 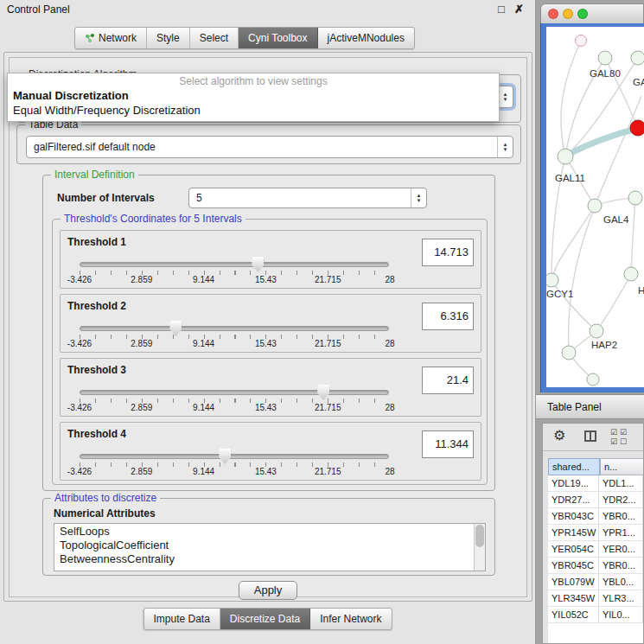 What do you see at coordinates (270, 531) in the screenshot?
I see `list-item: SelfLoops` at bounding box center [270, 531].